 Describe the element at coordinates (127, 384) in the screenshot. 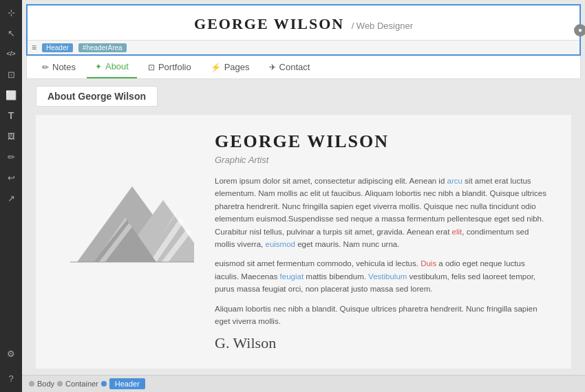

I see `breadcrumb-header: Header` at that location.